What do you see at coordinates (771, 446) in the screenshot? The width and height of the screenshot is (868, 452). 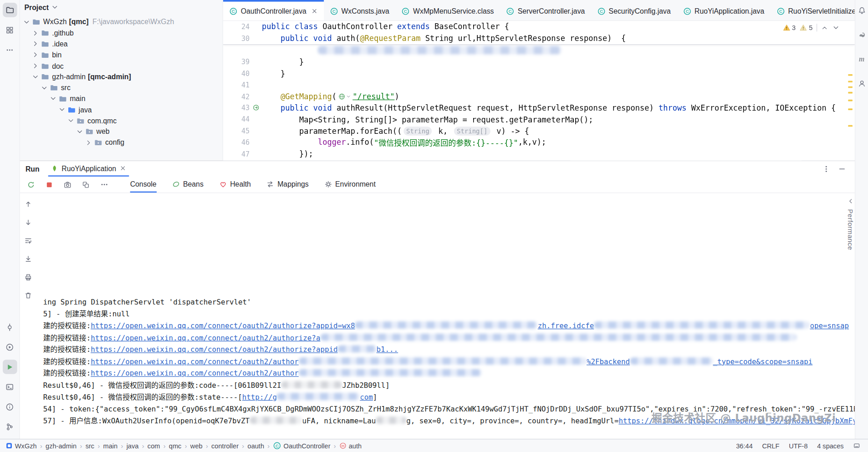 I see `line-separator: CRLF` at bounding box center [771, 446].